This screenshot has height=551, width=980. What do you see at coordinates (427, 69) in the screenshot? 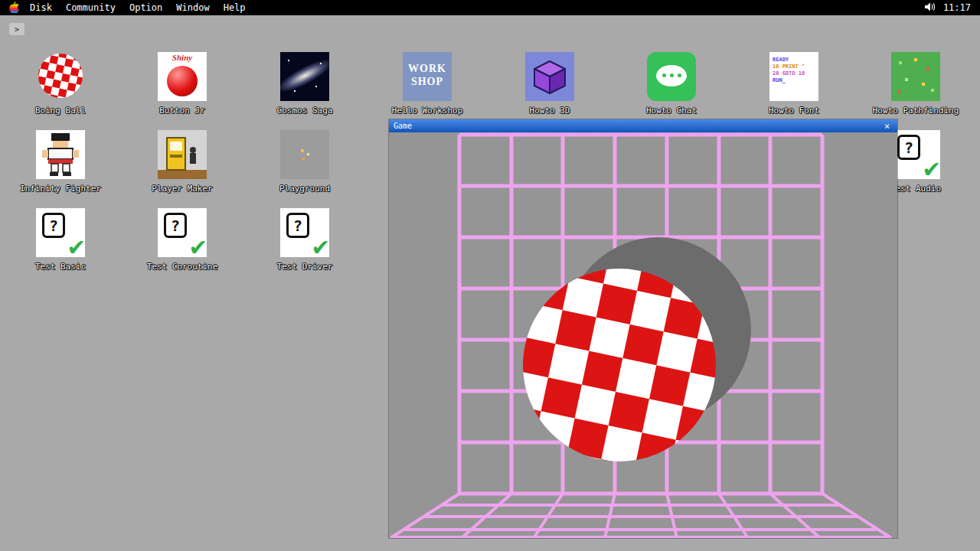
I see `workshop-line1: WORK` at bounding box center [427, 69].